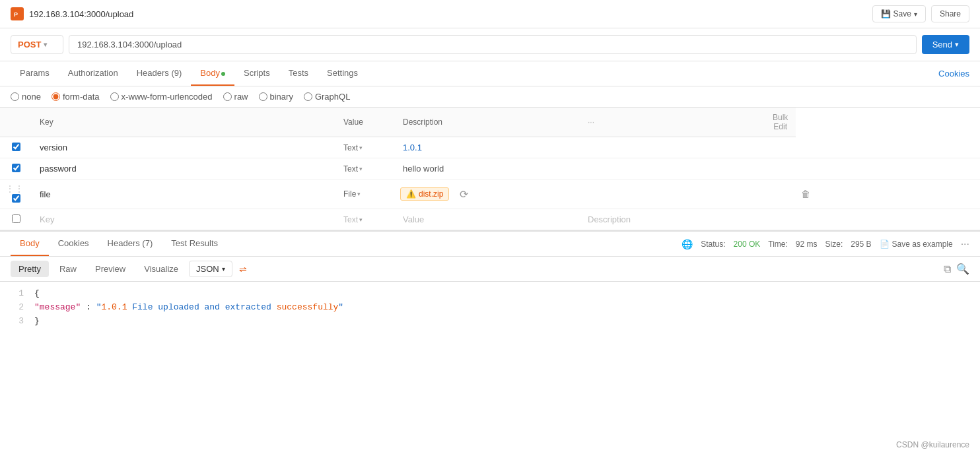 This screenshot has height=456, width=980. Describe the element at coordinates (184, 148) in the screenshot. I see `row1-key-cell` at that location.